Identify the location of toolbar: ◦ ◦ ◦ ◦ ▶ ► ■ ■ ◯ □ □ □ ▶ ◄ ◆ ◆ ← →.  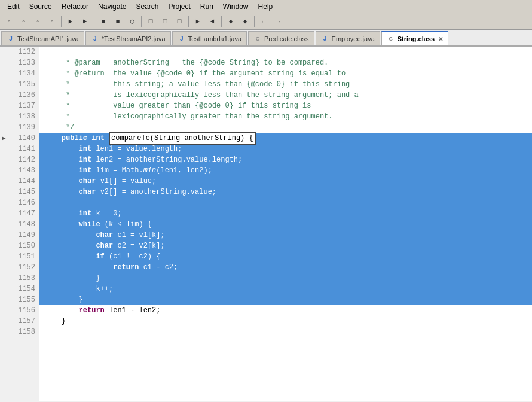
(266, 22).